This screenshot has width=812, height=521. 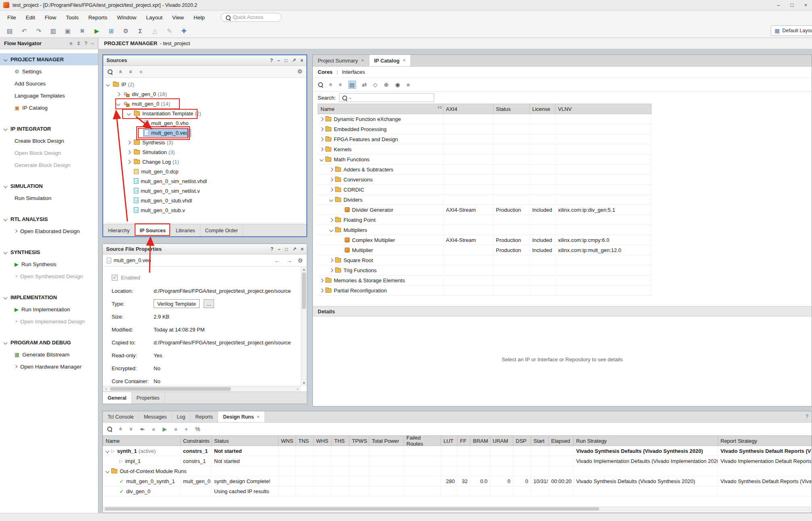 I want to click on catalog-row-memories-storage-elements: Memories & Storage Elements, so click(x=485, y=281).